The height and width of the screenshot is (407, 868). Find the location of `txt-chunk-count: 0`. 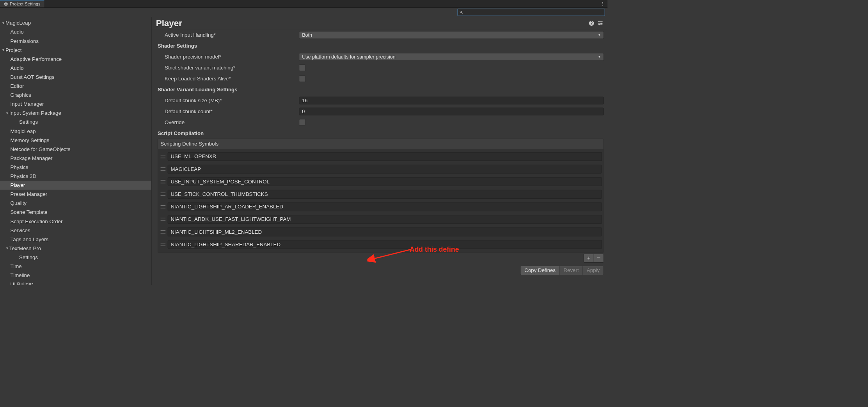

txt-chunk-count: 0 is located at coordinates (452, 112).